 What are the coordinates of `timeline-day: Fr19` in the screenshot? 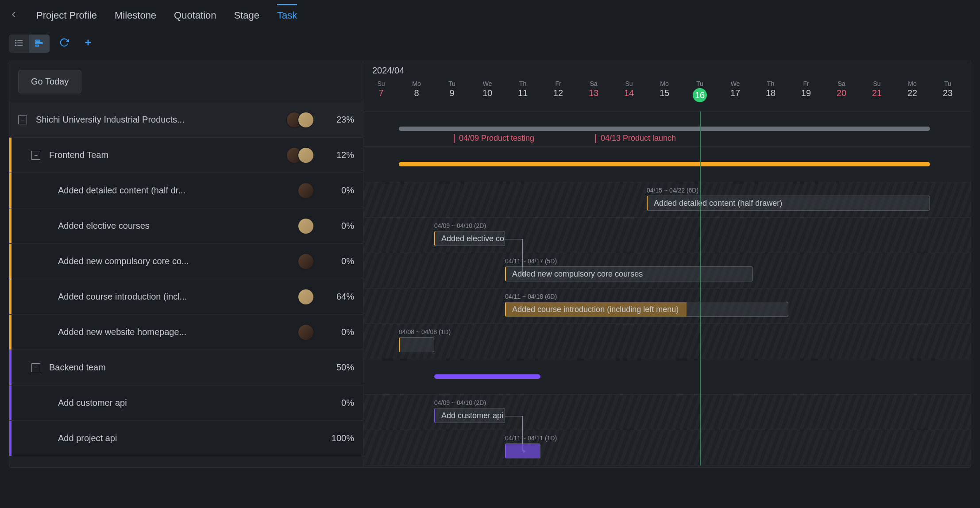 It's located at (806, 94).